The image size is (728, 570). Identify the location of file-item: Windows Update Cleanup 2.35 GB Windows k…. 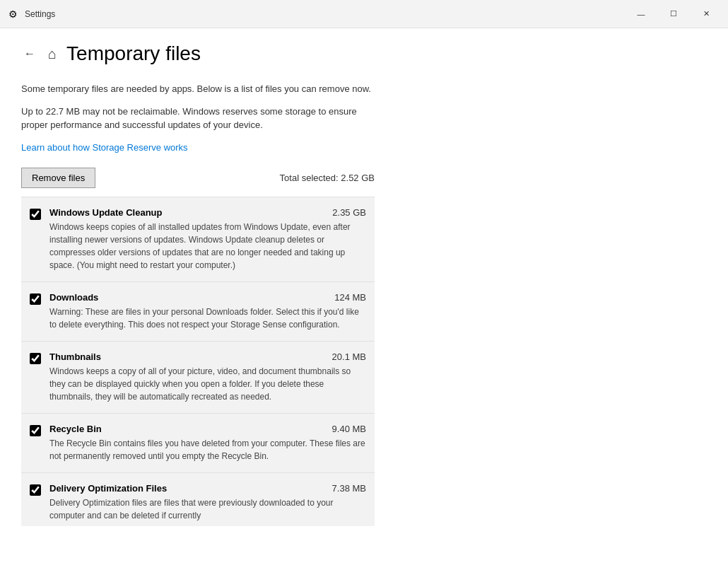
(198, 240).